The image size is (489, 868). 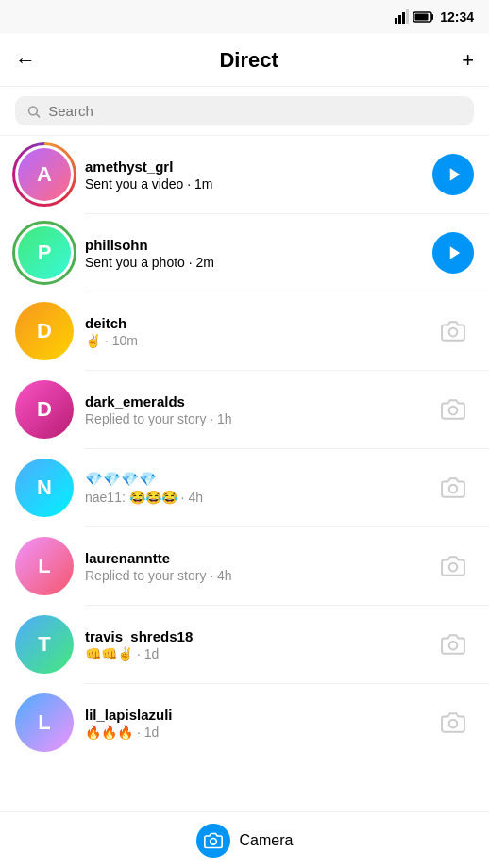 What do you see at coordinates (253, 488) in the screenshot?
I see `message-content: 💎💎💎💎nae11: 😂😂😂 · 4h` at bounding box center [253, 488].